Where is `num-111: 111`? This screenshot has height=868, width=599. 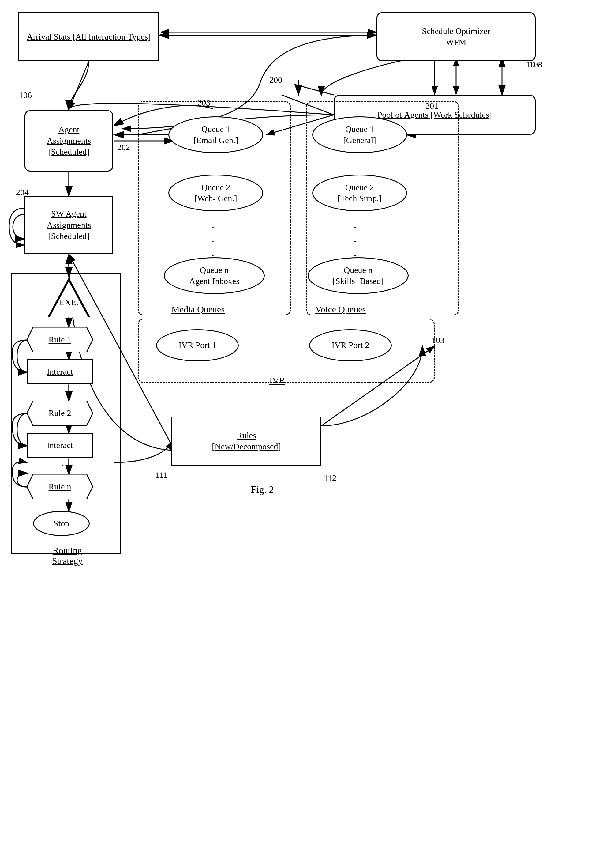 num-111: 111 is located at coordinates (161, 475).